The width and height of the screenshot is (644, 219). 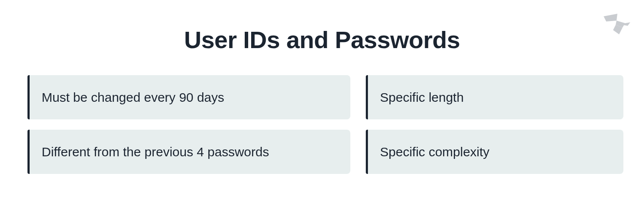 I want to click on card-text: Specific complexity, so click(x=434, y=152).